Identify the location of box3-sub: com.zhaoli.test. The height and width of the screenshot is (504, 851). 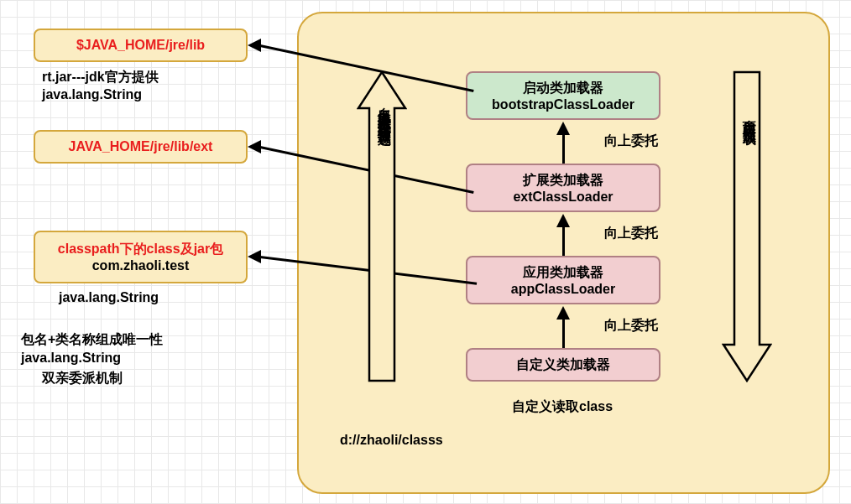
(141, 266).